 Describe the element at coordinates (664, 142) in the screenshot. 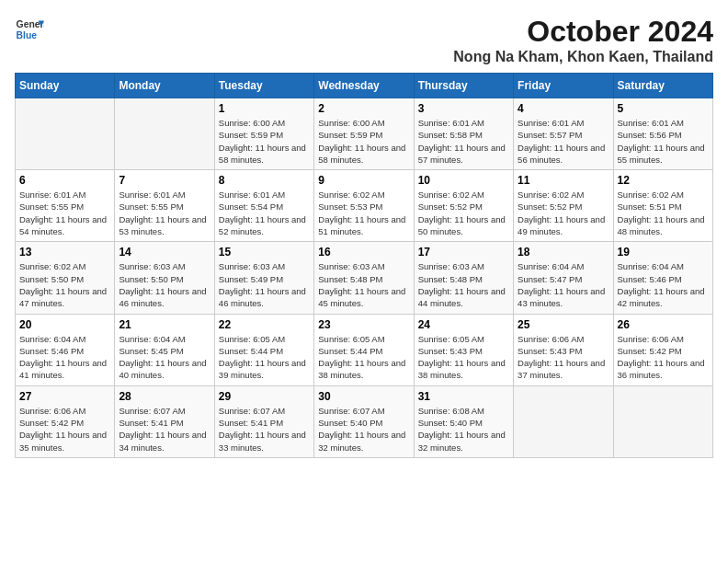

I see `day-info: Sunrise: 6:01 AM Sunset: 5:56 PM Dayligh…` at that location.